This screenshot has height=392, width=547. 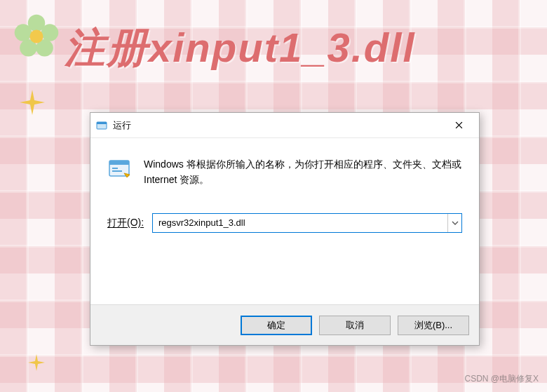 What do you see at coordinates (120, 169) in the screenshot?
I see `run-program-icon` at bounding box center [120, 169].